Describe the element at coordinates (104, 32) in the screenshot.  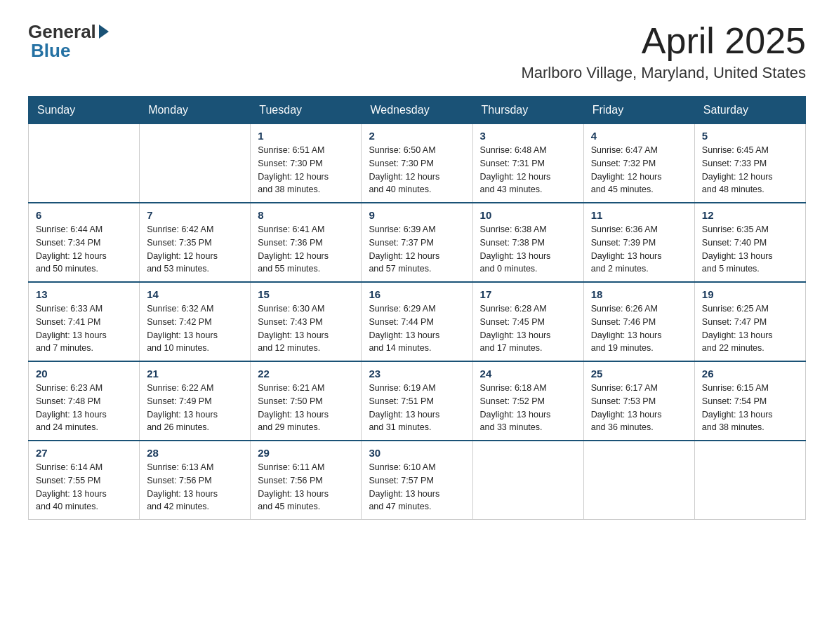
I see `logo-triangle-icon` at that location.